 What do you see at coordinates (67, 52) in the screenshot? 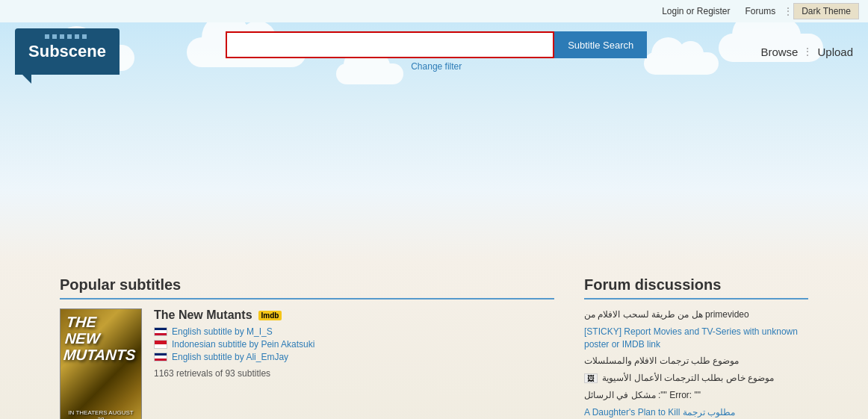
I see `logo-text: Subscene` at bounding box center [67, 52].